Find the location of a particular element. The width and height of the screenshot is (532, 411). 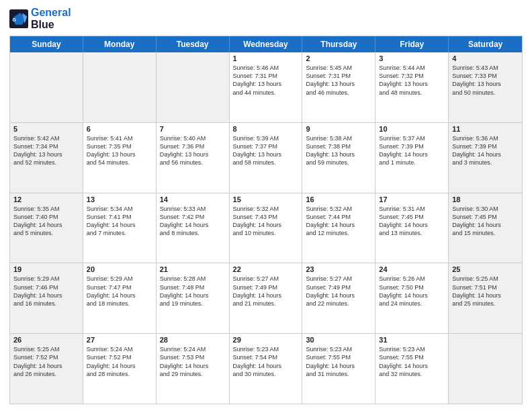

day-number: 27 is located at coordinates (120, 340).